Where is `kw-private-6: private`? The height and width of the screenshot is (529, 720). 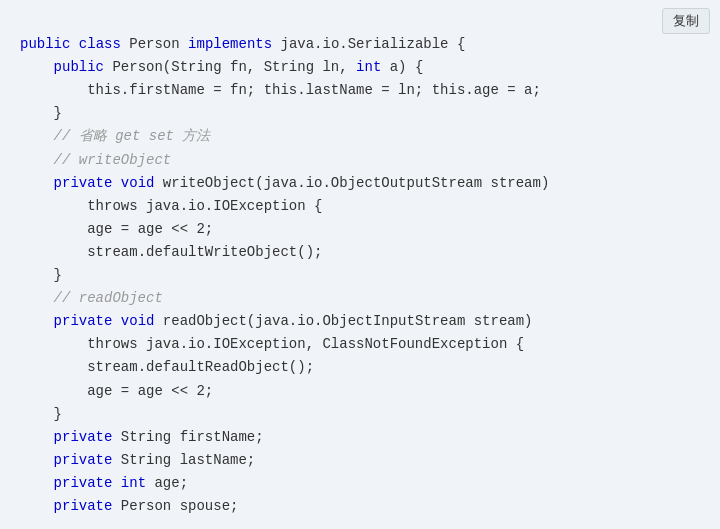
kw-private-6: private is located at coordinates (84, 506).